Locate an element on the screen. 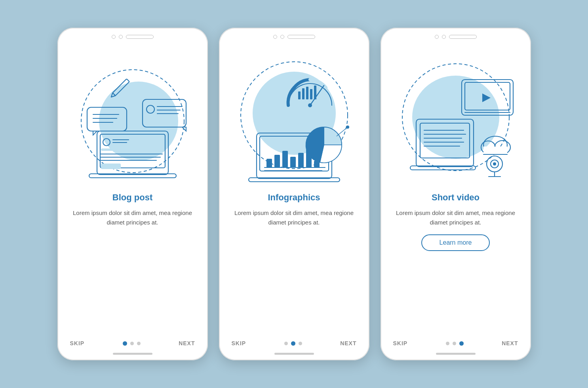 The width and height of the screenshot is (588, 388). infographics-desc: Lorem ipsum dolor sit dim amet, mea regi… is located at coordinates (294, 218).